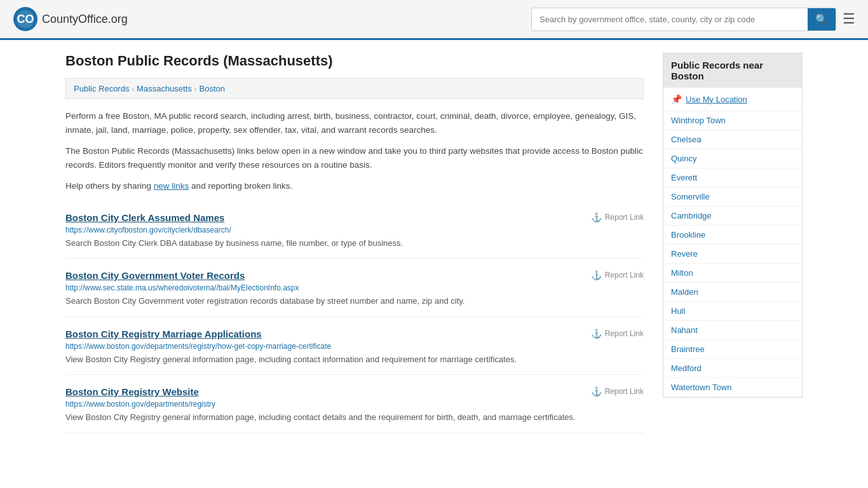  Describe the element at coordinates (355, 243) in the screenshot. I see `result-desc-0: Search Boston City Clerk DBA database by…` at that location.